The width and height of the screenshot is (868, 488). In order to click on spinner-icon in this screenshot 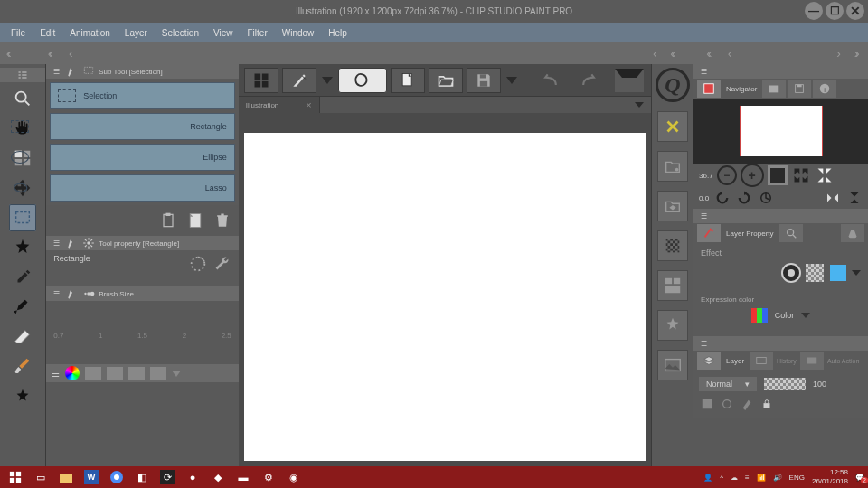, I will do `click(198, 264)`.